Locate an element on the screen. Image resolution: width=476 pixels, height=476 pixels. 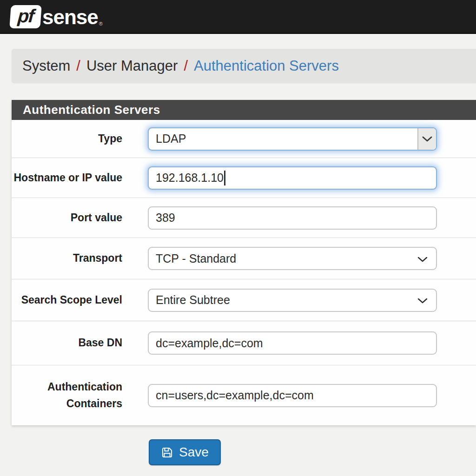
base-dn-label: Base DN is located at coordinates (73, 343).